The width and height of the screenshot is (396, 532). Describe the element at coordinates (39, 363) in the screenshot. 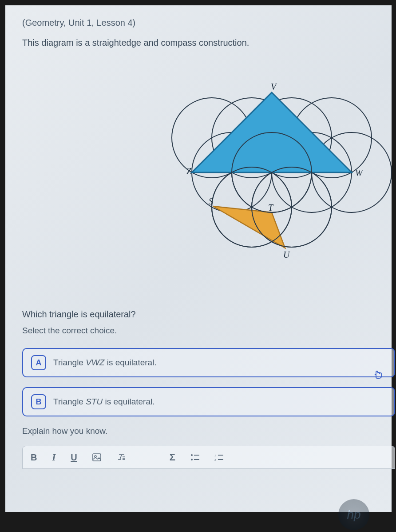

I see `choice-letter-a: A` at that location.